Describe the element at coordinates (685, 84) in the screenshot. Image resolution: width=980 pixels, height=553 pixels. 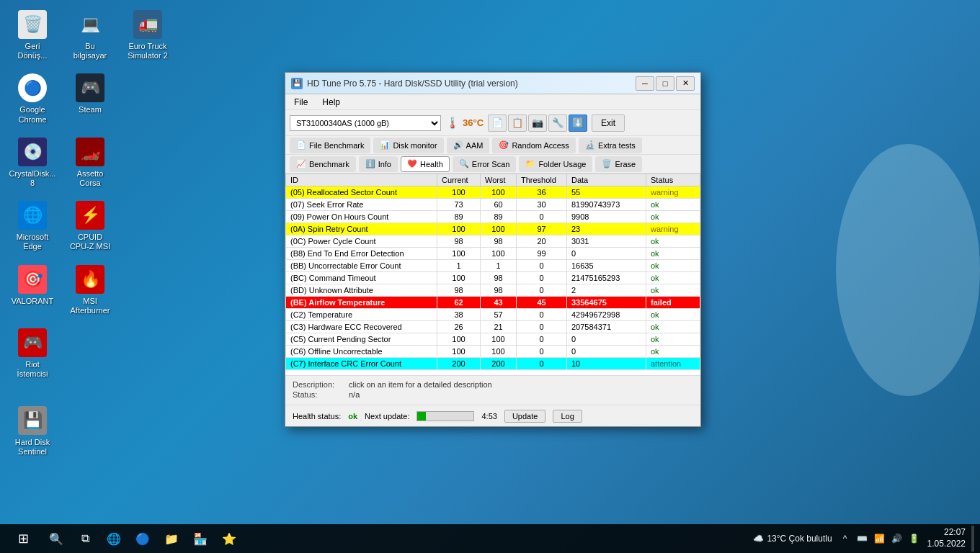
I see `close-button: ✕` at that location.